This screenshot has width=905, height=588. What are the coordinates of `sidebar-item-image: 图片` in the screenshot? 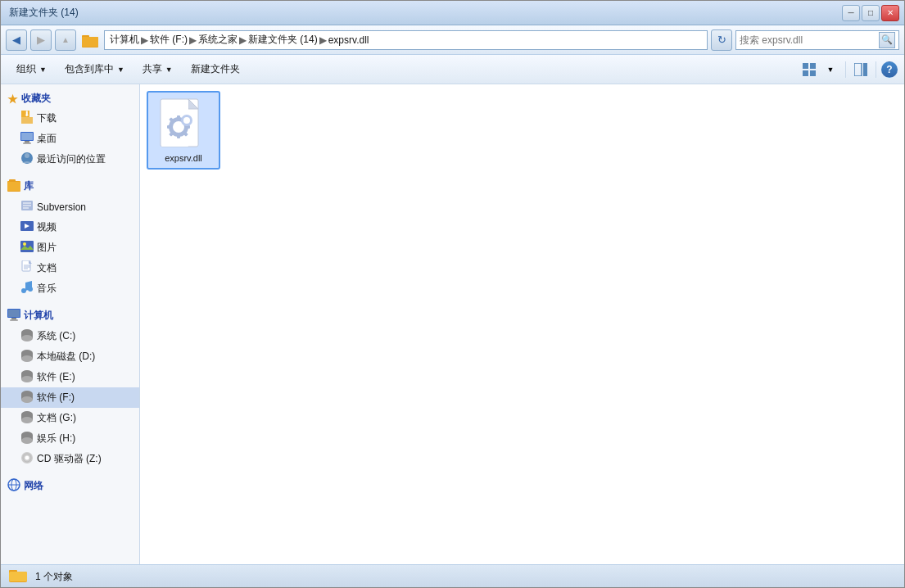 It's located at (70, 247).